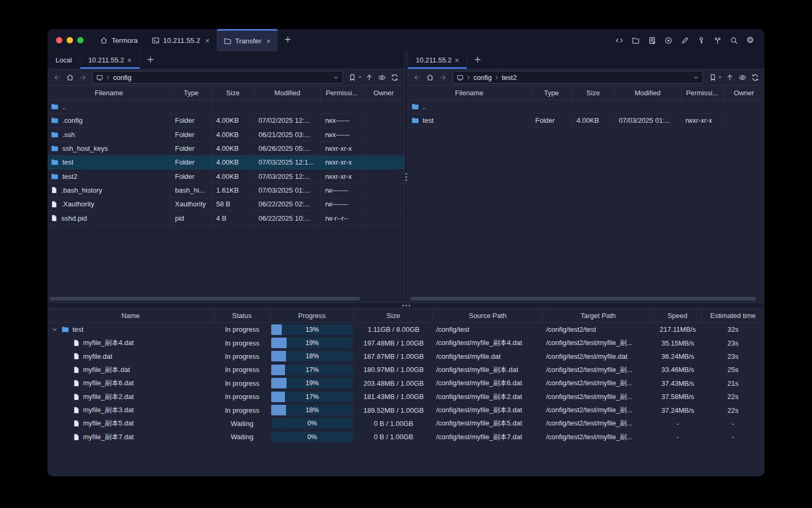 This screenshot has height=508, width=812. I want to click on window-tab-termora: Termora, so click(119, 40).